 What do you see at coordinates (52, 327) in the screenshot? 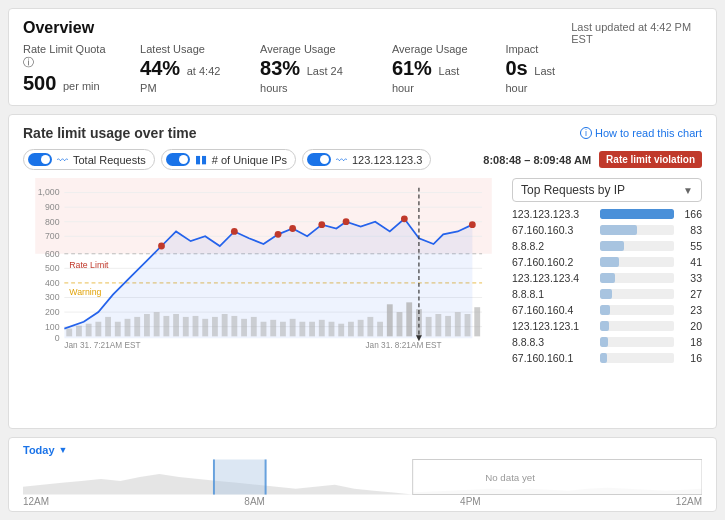
I see `svg-text: 100` at bounding box center [52, 327].